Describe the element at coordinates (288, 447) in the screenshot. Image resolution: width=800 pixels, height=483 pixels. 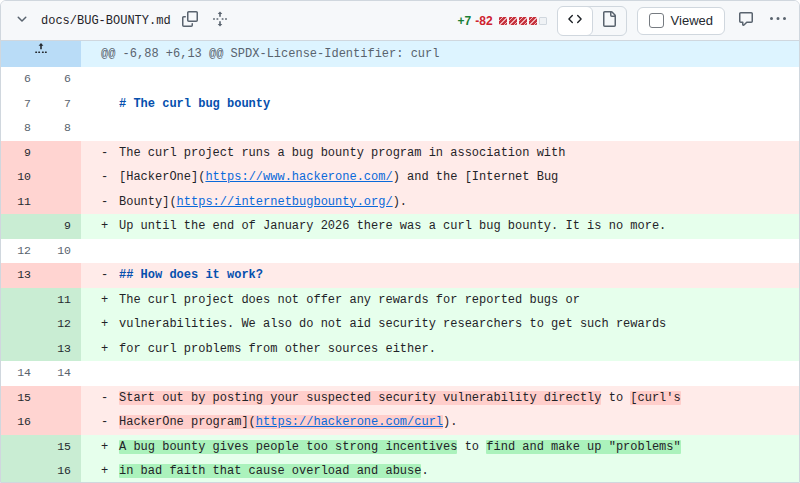
I see `added-word-highlight: A bug bounty gives people too strong inc…` at that location.